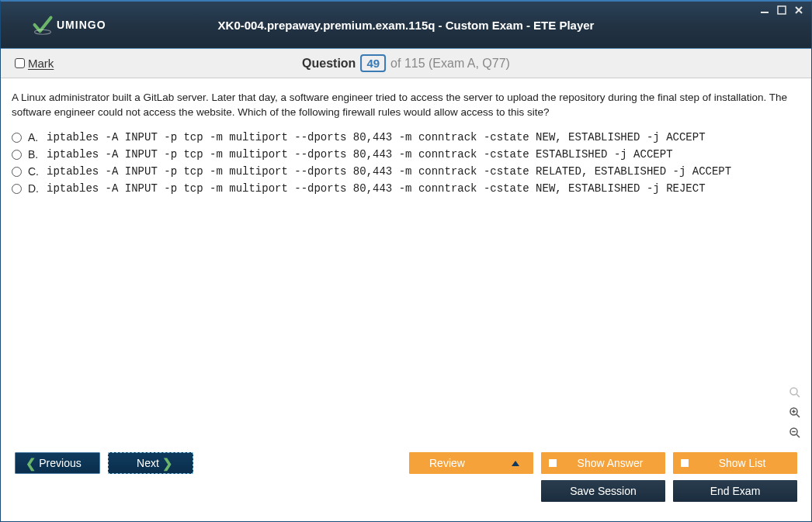 This screenshot has height=522, width=812. I want to click on maximize-button, so click(782, 10).